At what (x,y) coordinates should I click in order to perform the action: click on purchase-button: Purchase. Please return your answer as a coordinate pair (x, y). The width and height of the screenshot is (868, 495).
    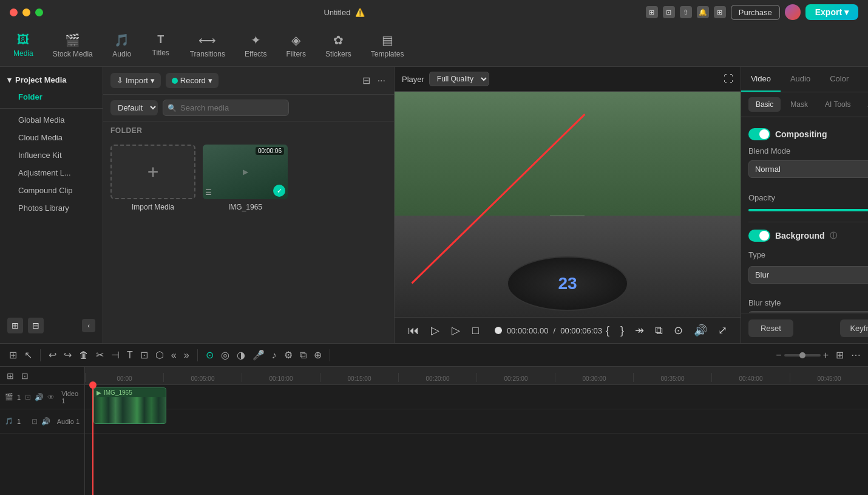
    Looking at the image, I should click on (755, 12).